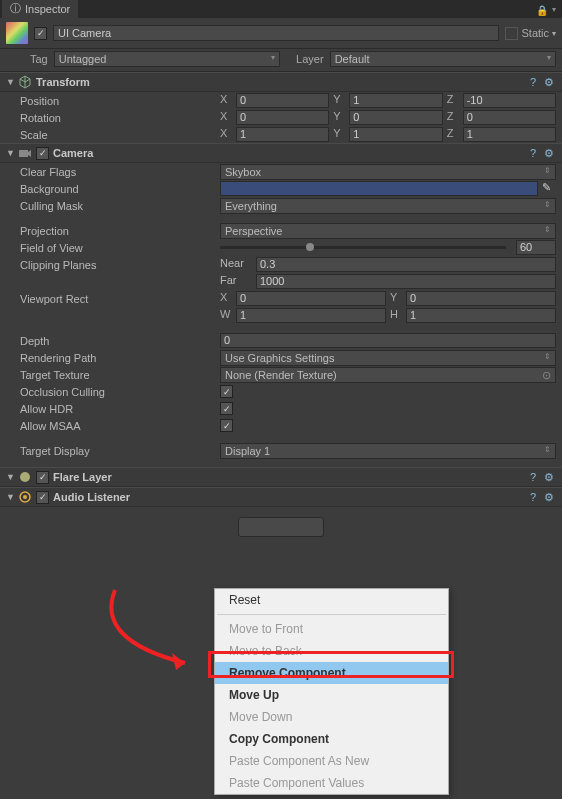  I want to click on position-z: -10, so click(510, 100).